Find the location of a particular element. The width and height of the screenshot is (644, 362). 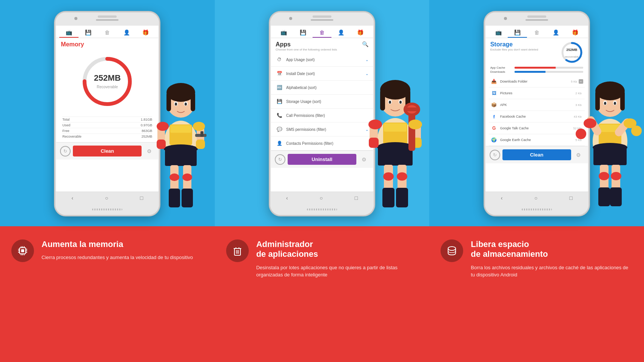

storage-item-0: 📥 Downloads Folder 5 Kb − is located at coordinates (537, 81).